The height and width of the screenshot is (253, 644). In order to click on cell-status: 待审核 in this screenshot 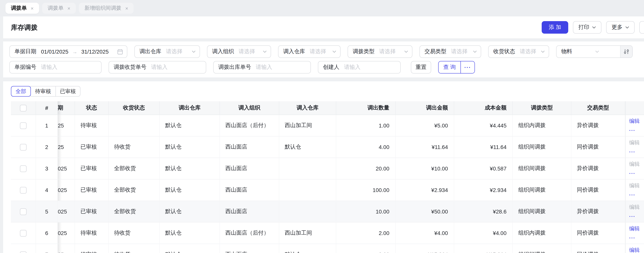, I will do `click(92, 248)`.